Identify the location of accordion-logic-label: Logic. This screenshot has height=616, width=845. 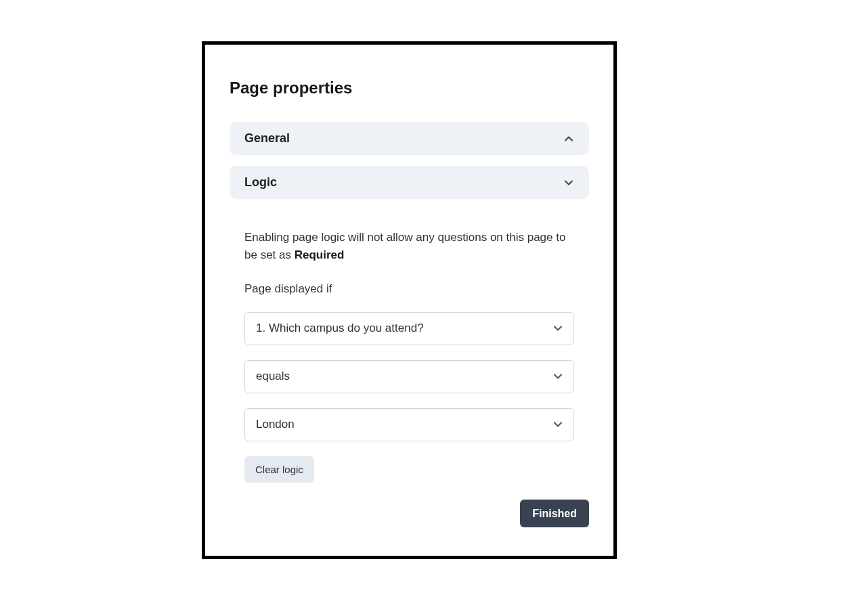
(261, 183).